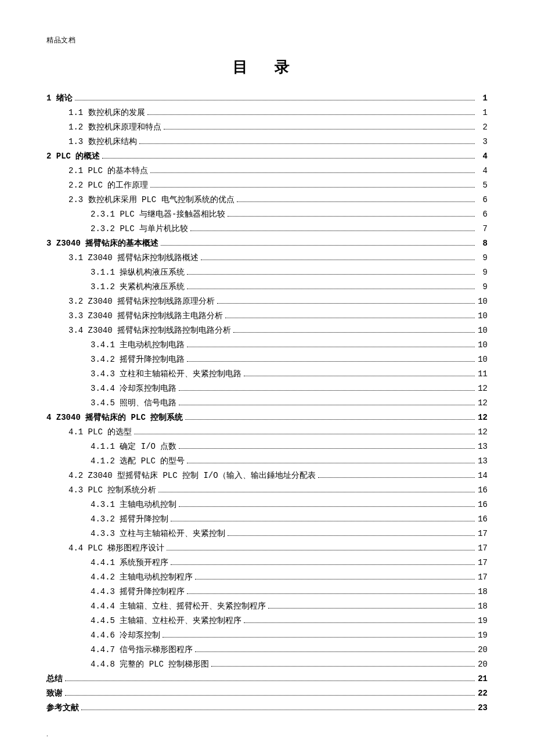 This screenshot has width=534, height=756. I want to click on toc-entry: 4.4.7 信号指示梯形图程序20, so click(267, 650).